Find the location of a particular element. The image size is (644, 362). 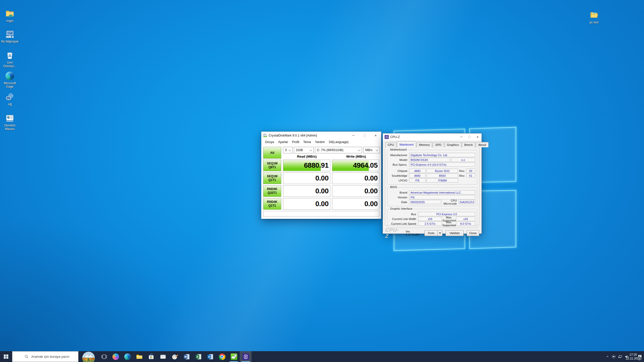

desktop-icon-edge: Microsoft Edge is located at coordinates (10, 76).